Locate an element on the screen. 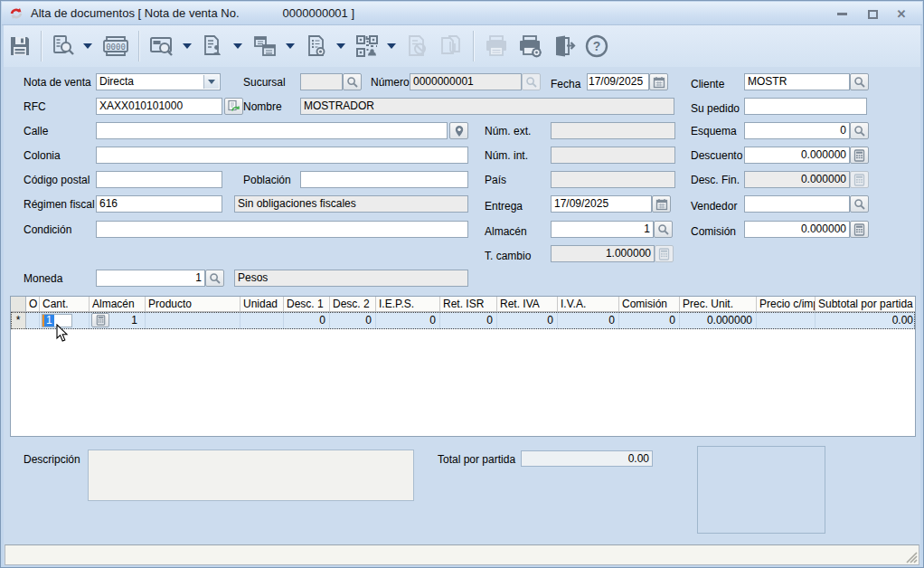  cell-ret-iva: 0 is located at coordinates (528, 320).